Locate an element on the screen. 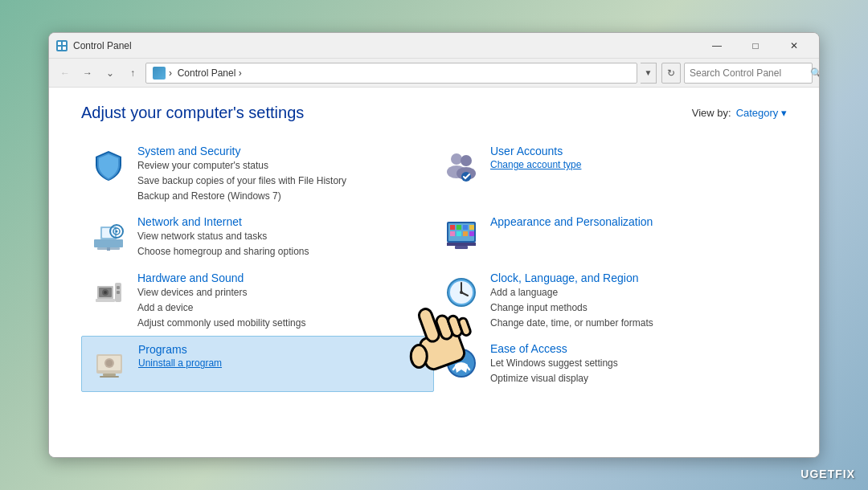  view-by-label: View by: is located at coordinates (712, 112).